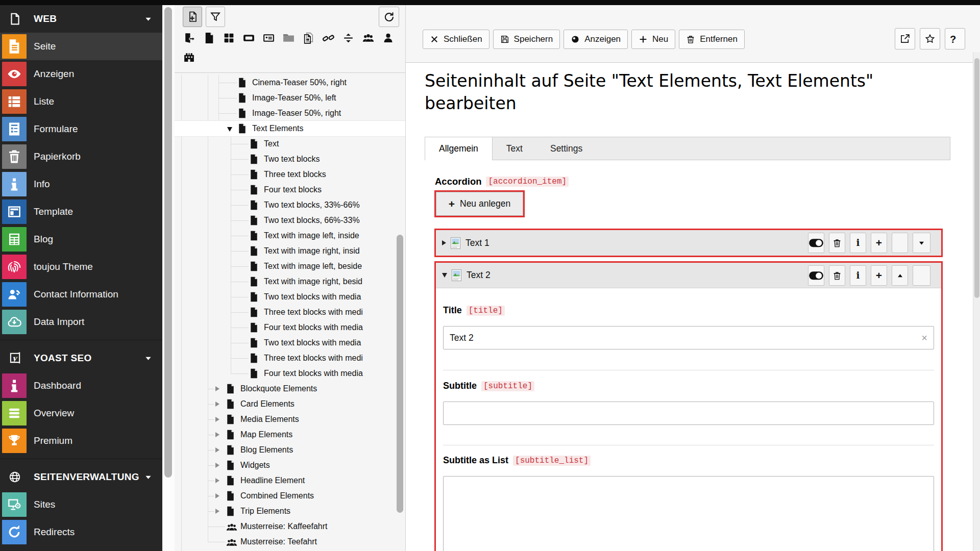 This screenshot has height=551, width=980. Describe the element at coordinates (290, 220) in the screenshot. I see `tree-node: Two text blocks, 66%-33%` at that location.